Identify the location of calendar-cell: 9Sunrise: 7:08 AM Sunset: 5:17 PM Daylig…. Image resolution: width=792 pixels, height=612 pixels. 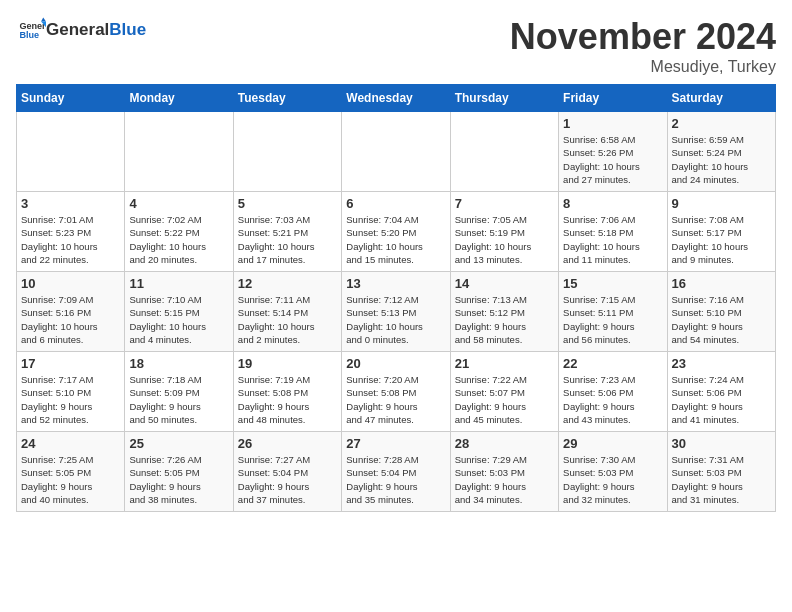
(721, 232).